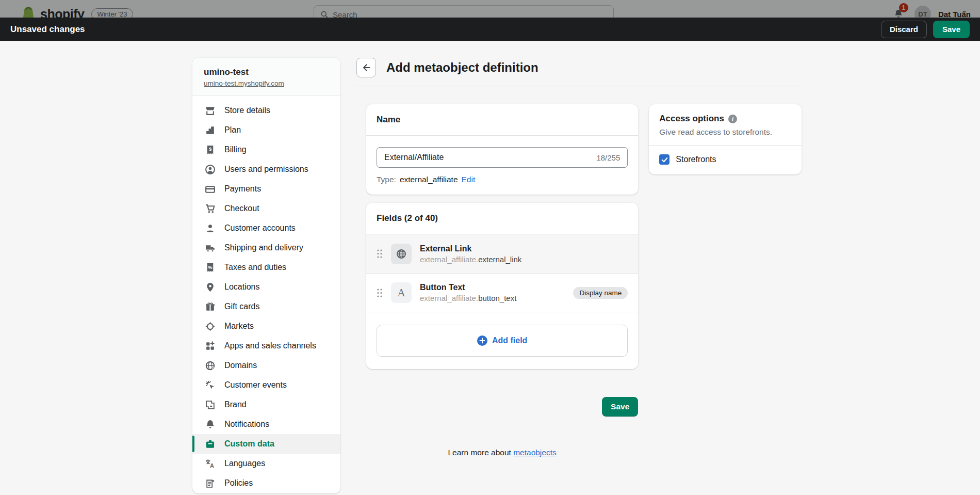 The height and width of the screenshot is (495, 980). What do you see at coordinates (242, 209) in the screenshot?
I see `sidebar-item-label: Checkout` at bounding box center [242, 209].